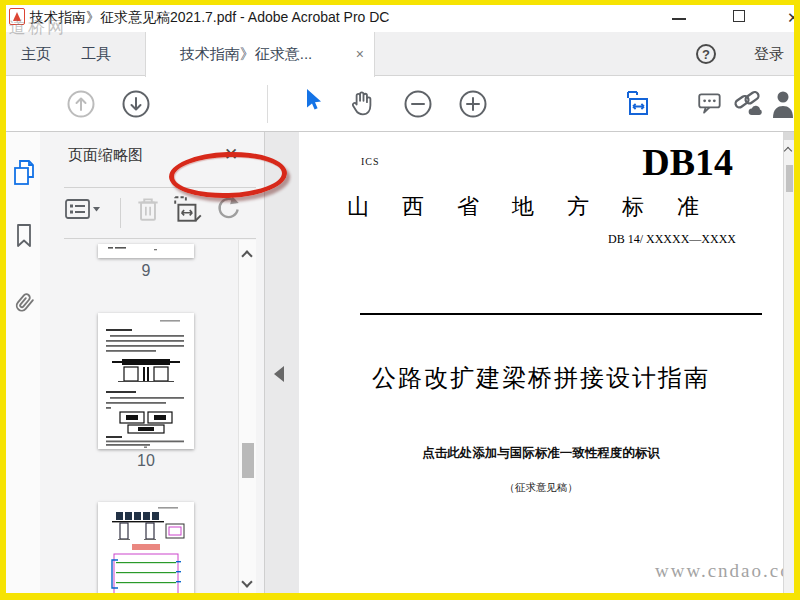  I want to click on db-code: DB14, so click(688, 162).